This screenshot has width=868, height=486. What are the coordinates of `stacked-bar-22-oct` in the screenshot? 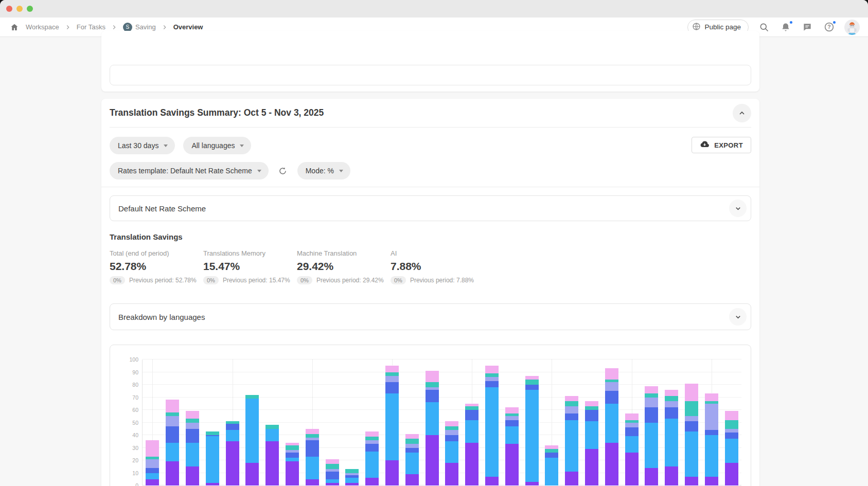 It's located at (492, 426).